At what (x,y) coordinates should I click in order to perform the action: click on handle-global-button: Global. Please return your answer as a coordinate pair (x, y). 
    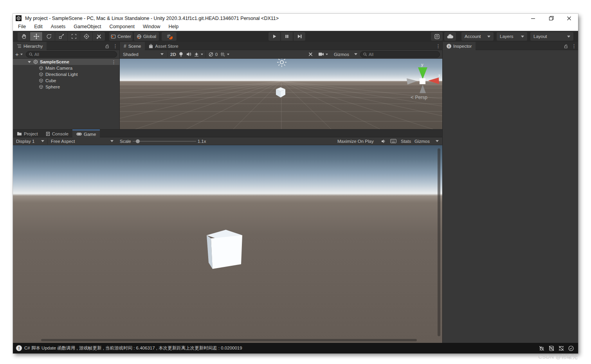
    Looking at the image, I should click on (146, 36).